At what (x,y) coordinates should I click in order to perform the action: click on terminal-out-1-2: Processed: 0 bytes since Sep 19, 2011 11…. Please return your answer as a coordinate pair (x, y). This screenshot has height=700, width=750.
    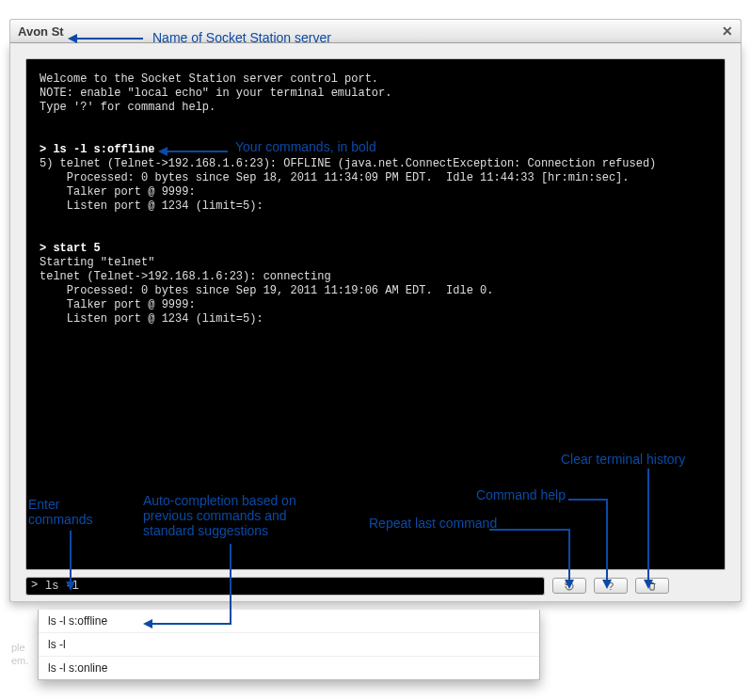
    Looking at the image, I should click on (267, 291).